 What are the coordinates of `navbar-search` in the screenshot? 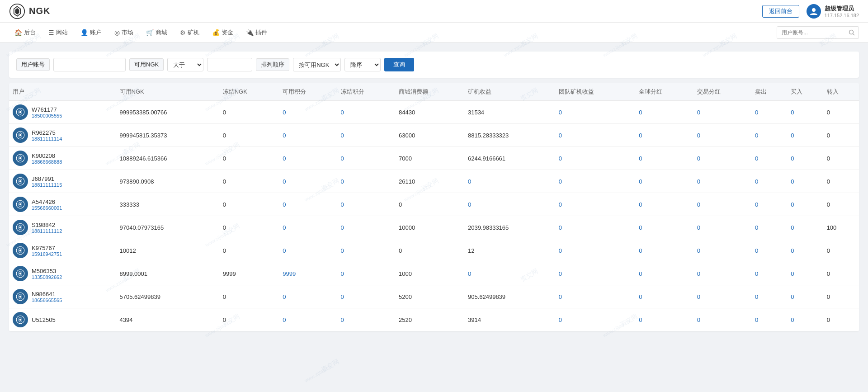 It's located at (818, 33).